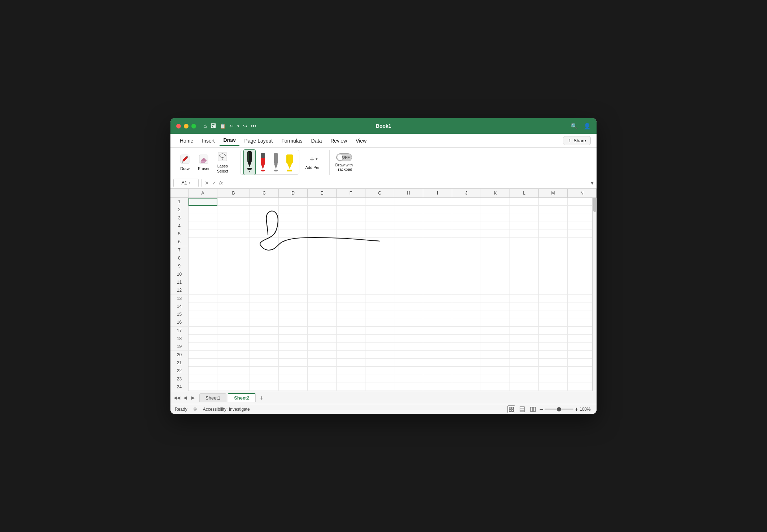  What do you see at coordinates (574, 126) in the screenshot?
I see `search-icon: 🔍` at bounding box center [574, 126].